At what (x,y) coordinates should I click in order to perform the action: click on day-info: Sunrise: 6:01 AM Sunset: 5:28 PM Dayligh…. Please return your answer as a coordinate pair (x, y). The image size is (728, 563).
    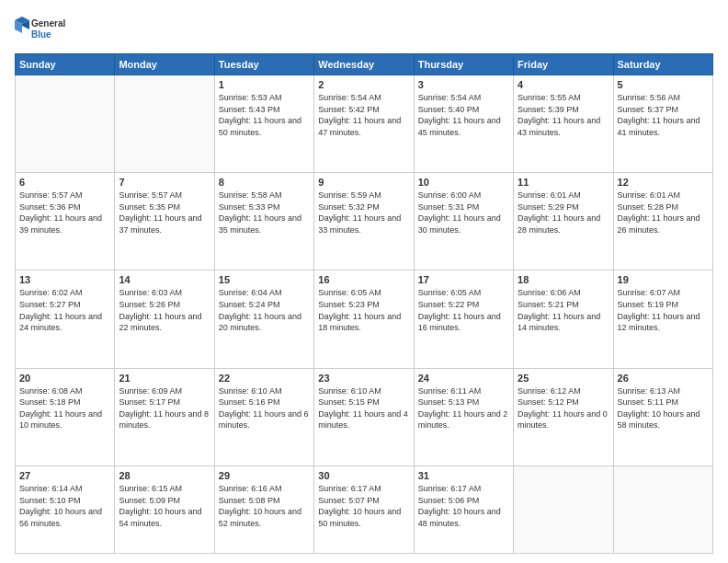
    Looking at the image, I should click on (664, 213).